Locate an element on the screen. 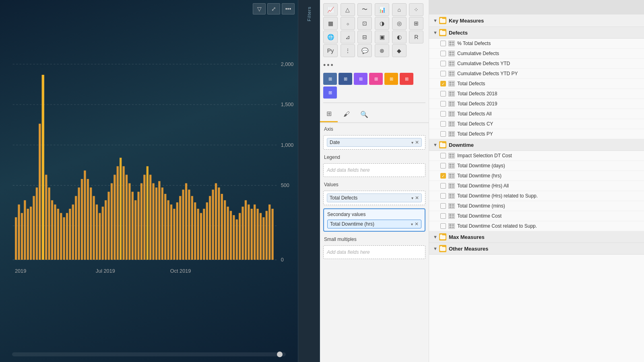 The width and height of the screenshot is (644, 362). viz-icon-tree: ⊿ is located at coordinates (348, 37).